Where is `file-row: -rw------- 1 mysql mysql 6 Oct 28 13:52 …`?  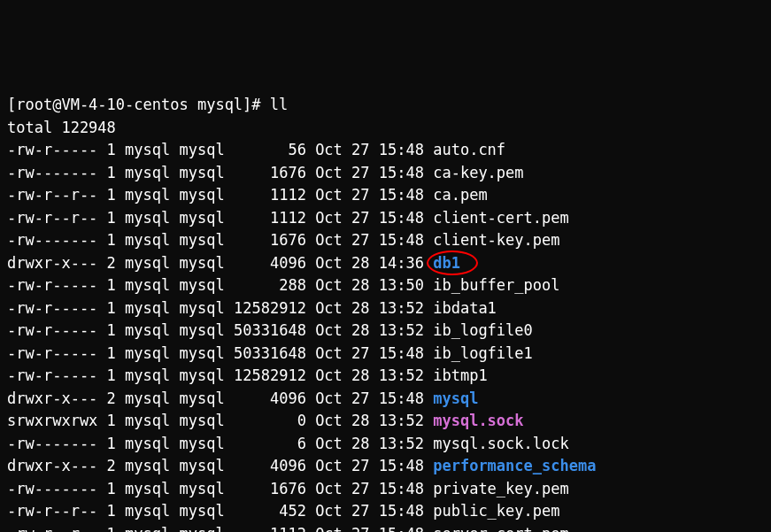 file-row: -rw------- 1 mysql mysql 6 Oct 28 13:52 … is located at coordinates (386, 444).